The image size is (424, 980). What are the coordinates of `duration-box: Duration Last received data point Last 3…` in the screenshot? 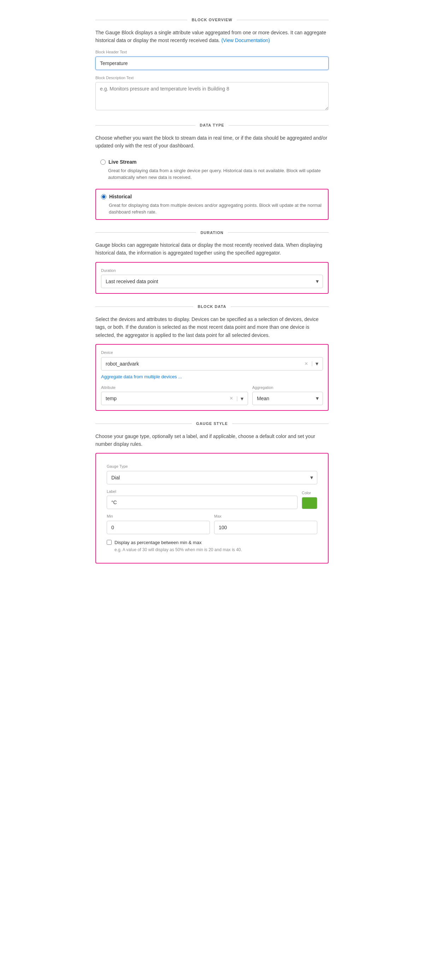 It's located at (212, 278).